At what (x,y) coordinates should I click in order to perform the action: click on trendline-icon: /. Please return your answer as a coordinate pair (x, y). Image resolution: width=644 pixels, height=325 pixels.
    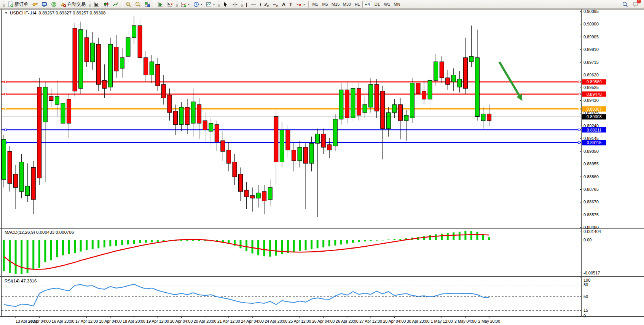
    Looking at the image, I should click on (261, 5).